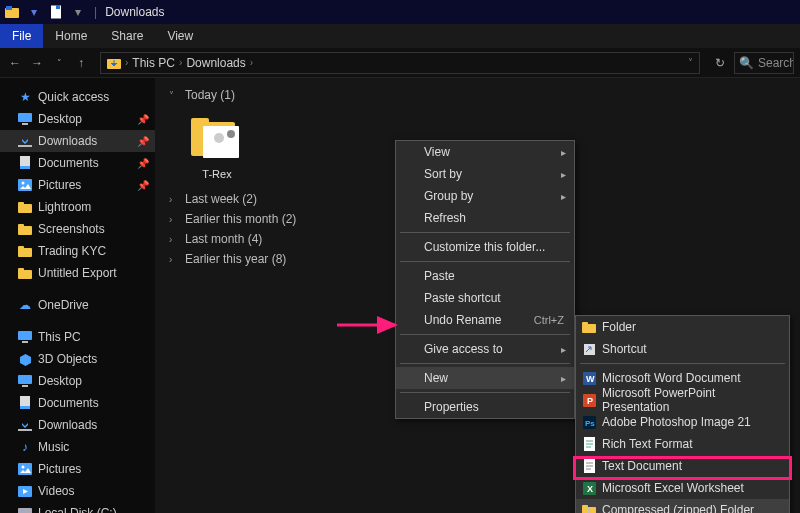  What do you see at coordinates (127, 36) in the screenshot?
I see `share-tab: Share` at bounding box center [127, 36].